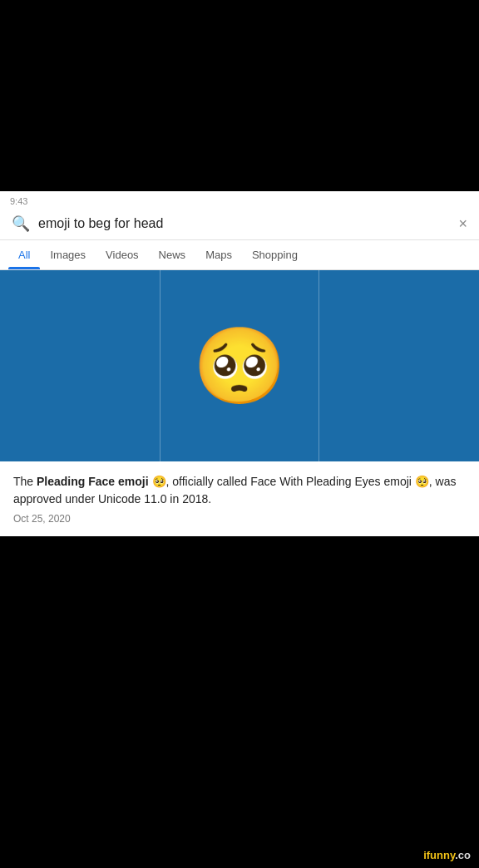 This screenshot has width=479, height=868. I want to click on clear-icon: ×, so click(462, 224).